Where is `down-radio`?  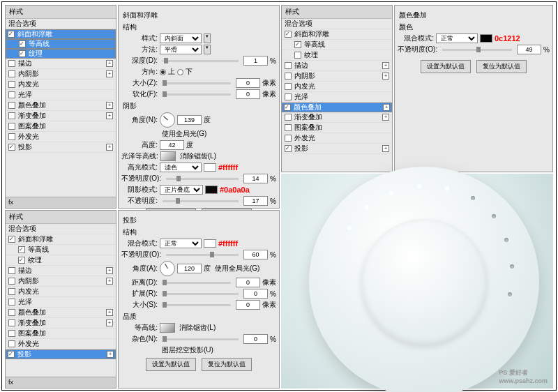
down-radio is located at coordinates (180, 73).